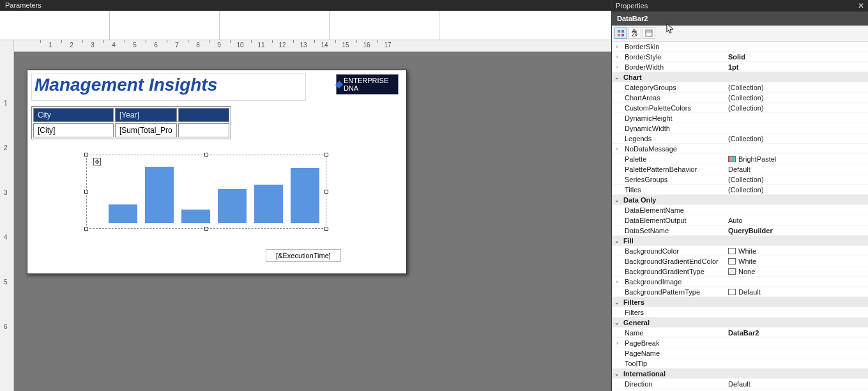 This screenshot has height=391, width=868. What do you see at coordinates (740, 190) in the screenshot?
I see `property-row: Titles(Collection)` at bounding box center [740, 190].